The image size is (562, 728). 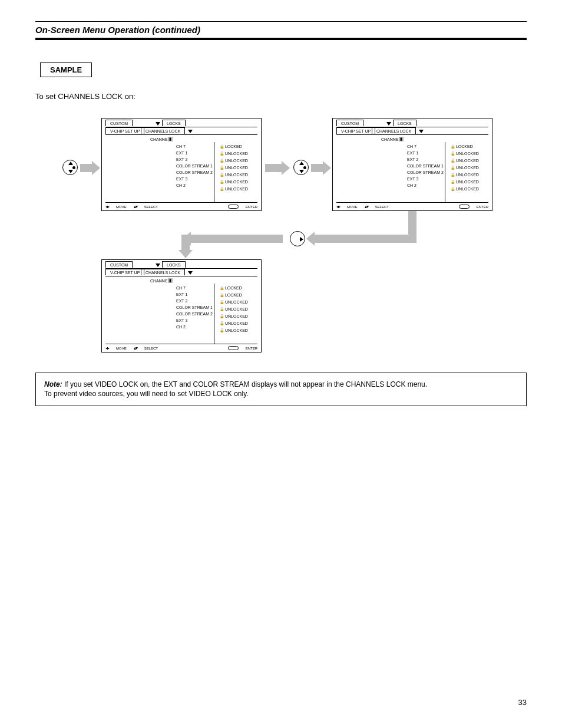 I want to click on flow-elbow-v2, so click(x=186, y=243).